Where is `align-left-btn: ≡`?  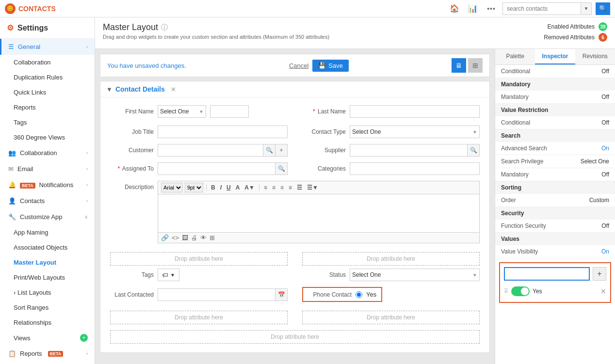 align-left-btn: ≡ is located at coordinates (266, 188).